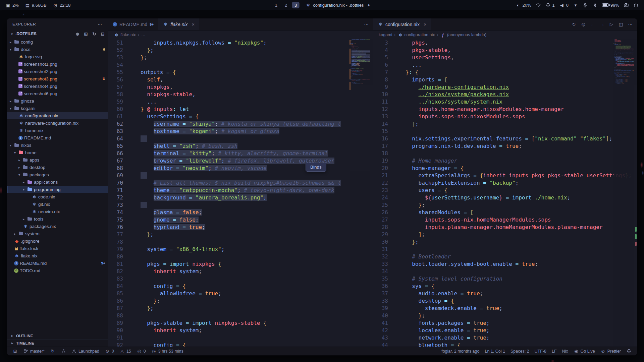 The width and height of the screenshot is (644, 362). Describe the element at coordinates (521, 308) in the screenshot. I see `code-line: steamdeck.enable = true;` at that location.